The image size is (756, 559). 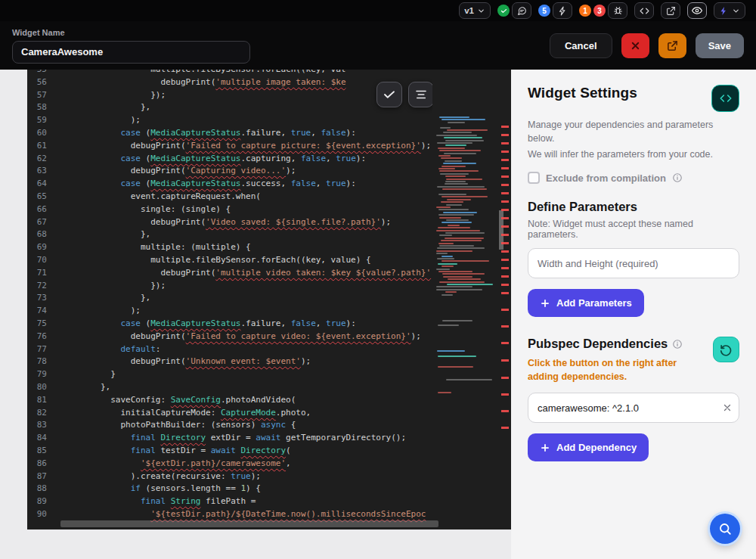 I want to click on bolt-icon, so click(x=724, y=11).